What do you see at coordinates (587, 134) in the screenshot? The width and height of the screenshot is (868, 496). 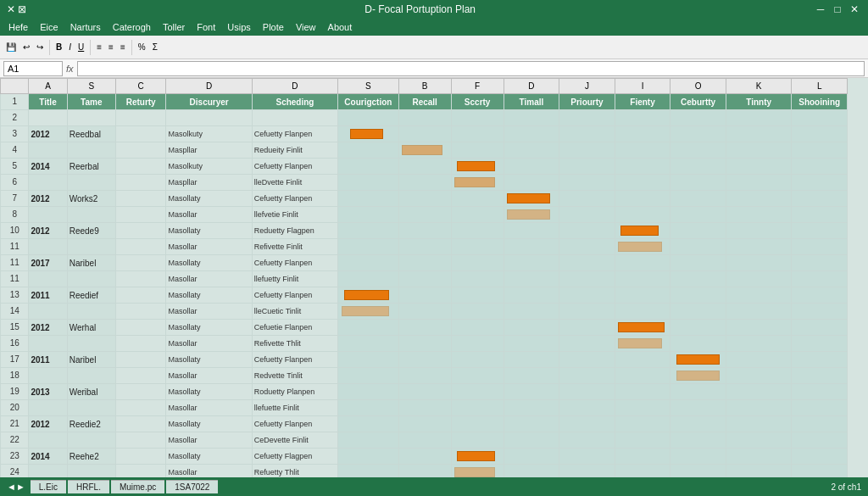 I see `cell-3-gantt5` at bounding box center [587, 134].